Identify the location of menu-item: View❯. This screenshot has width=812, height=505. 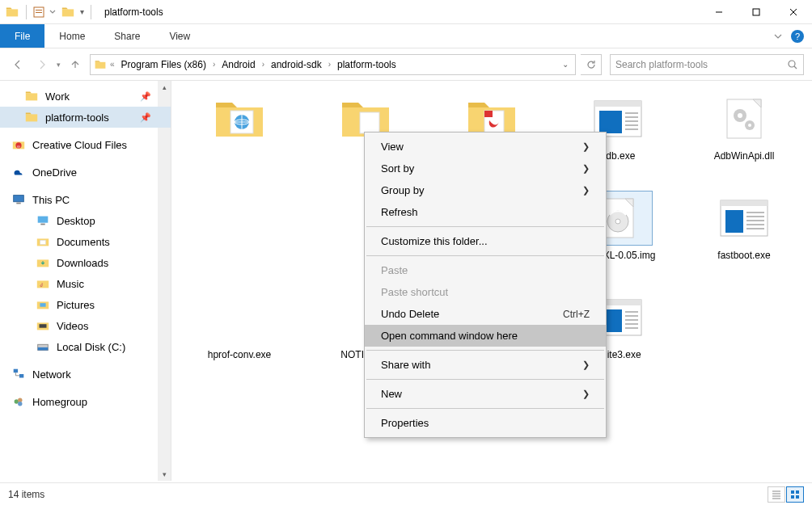
(485, 147).